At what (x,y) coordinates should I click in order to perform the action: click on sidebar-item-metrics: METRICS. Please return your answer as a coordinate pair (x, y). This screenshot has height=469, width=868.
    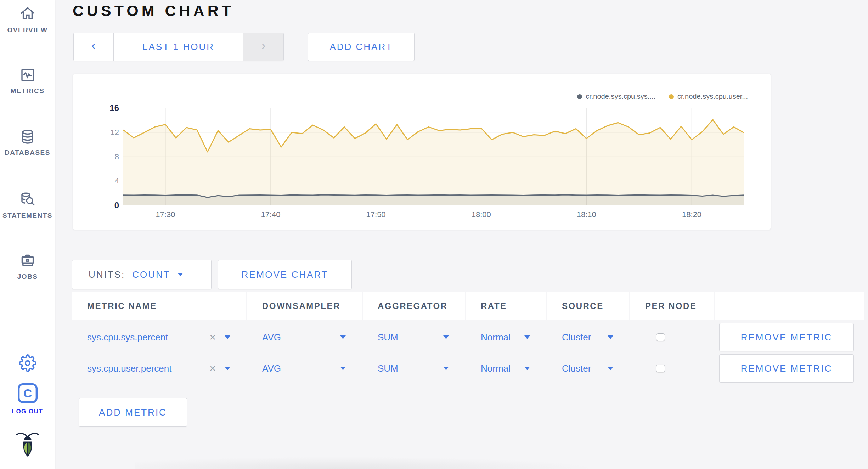
    Looking at the image, I should click on (28, 81).